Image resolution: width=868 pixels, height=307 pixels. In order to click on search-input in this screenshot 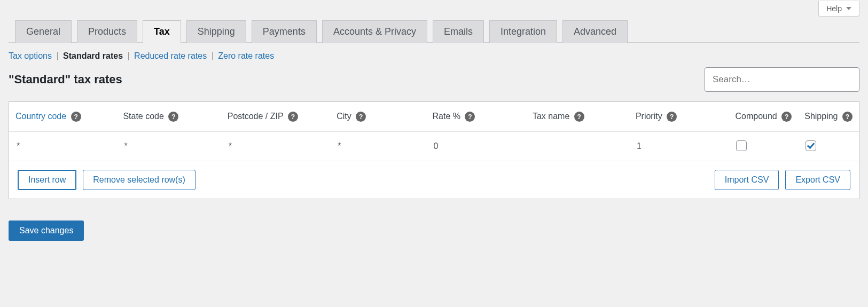, I will do `click(782, 80)`.